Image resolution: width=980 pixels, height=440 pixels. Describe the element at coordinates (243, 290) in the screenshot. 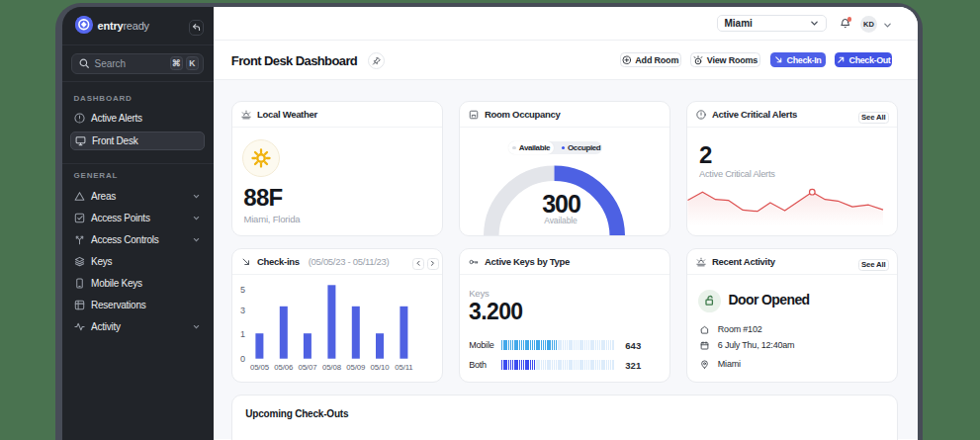

I see `svg-text: 5` at that location.